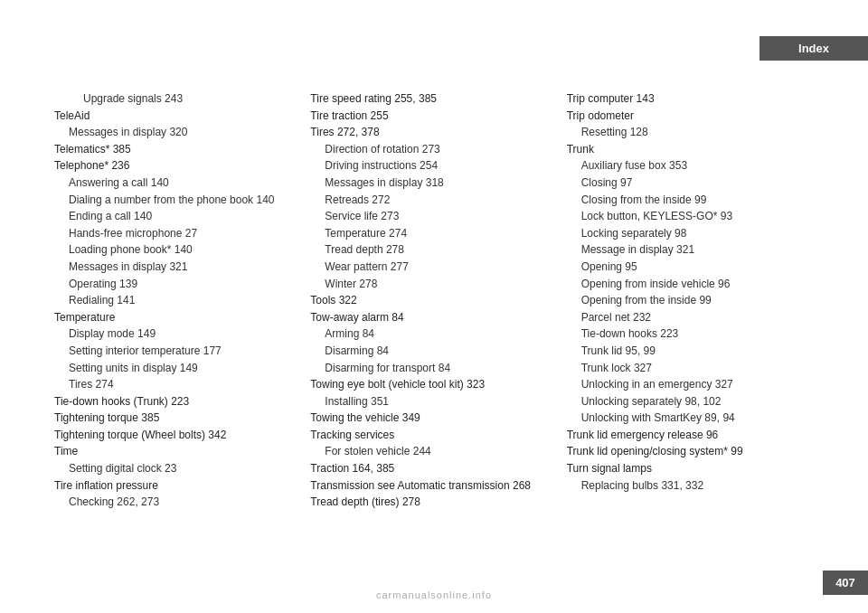 This screenshot has width=868, height=613. I want to click on list-item: Trunk lid 95, 99, so click(691, 351).